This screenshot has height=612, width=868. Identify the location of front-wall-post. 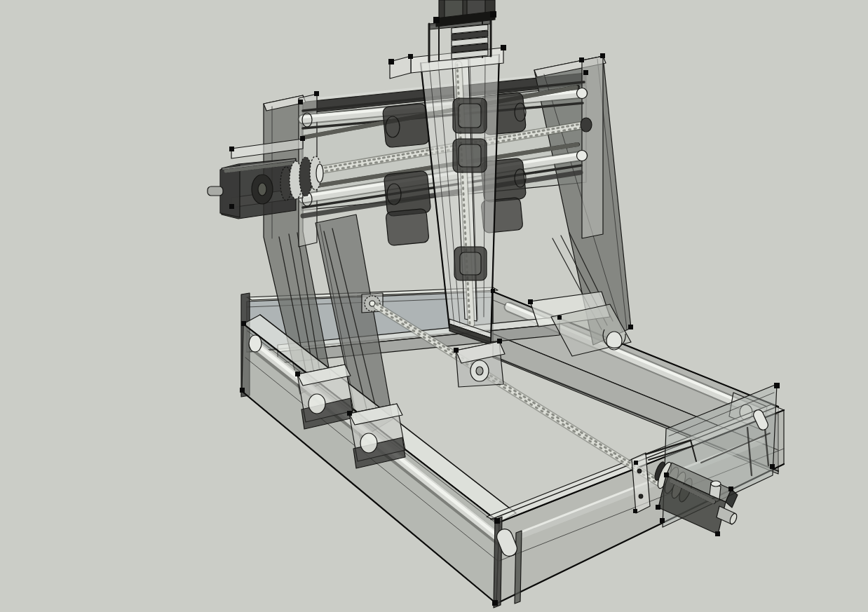
(518, 567).